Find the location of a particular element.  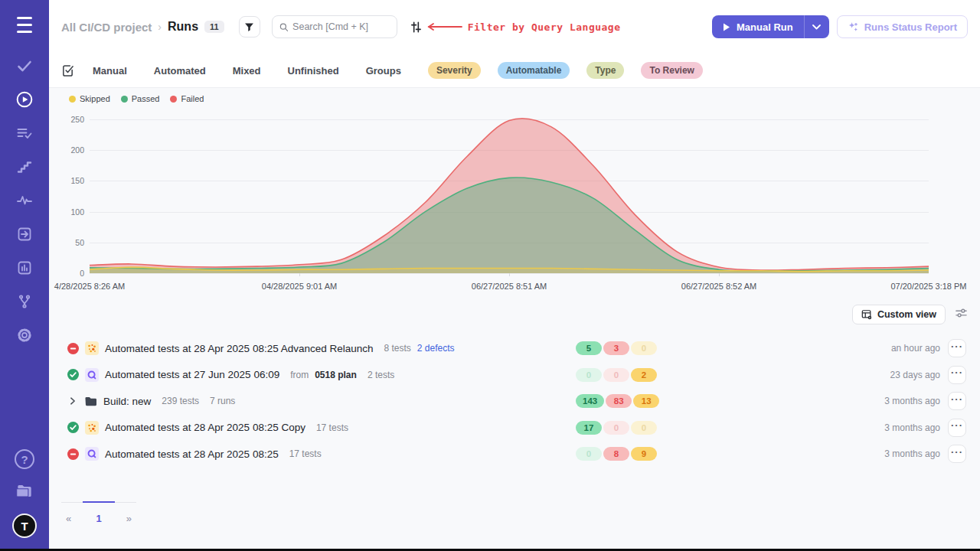

breadcrumb-project: All CI/CD project is located at coordinates (106, 28).